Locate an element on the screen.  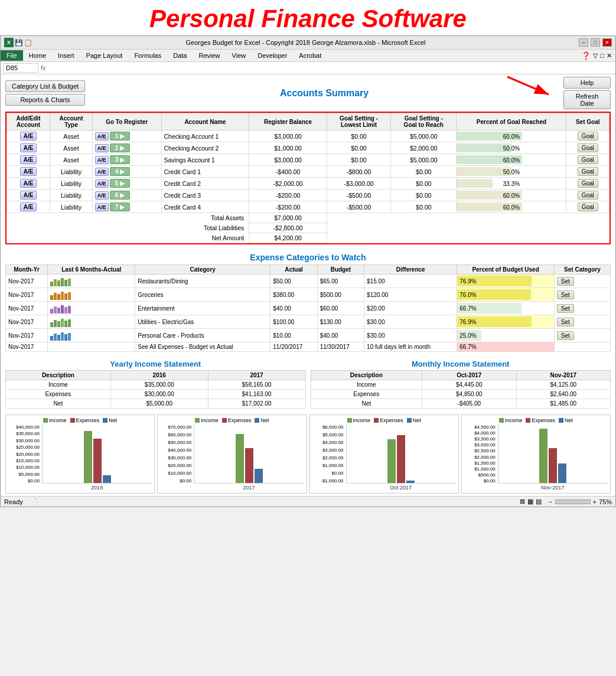
help-button: Help is located at coordinates (587, 83).